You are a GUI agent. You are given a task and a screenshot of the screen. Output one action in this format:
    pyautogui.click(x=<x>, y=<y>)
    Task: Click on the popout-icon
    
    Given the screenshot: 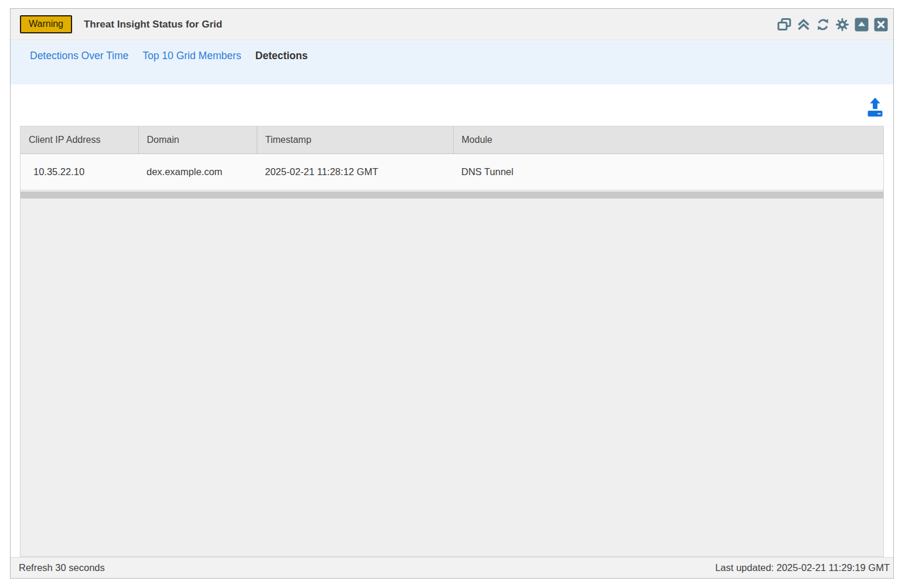 What is the action you would take?
    pyautogui.click(x=784, y=25)
    